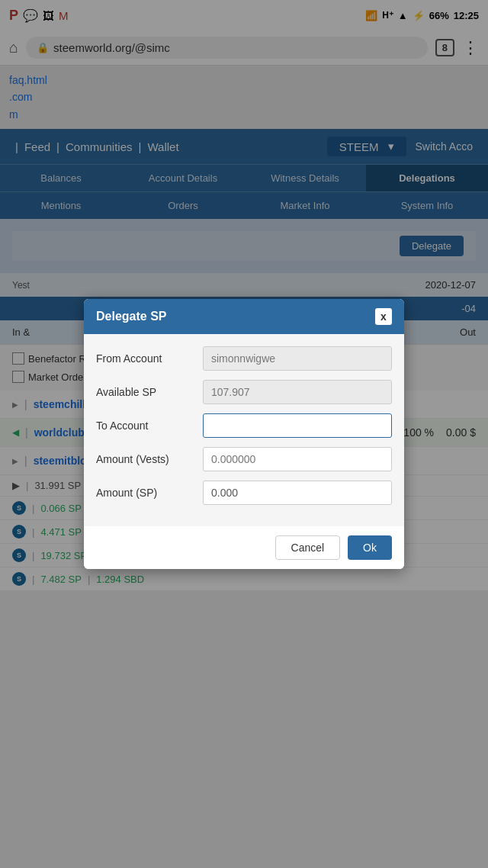  What do you see at coordinates (149, 392) in the screenshot?
I see `available-sp-label: Available SP` at bounding box center [149, 392].